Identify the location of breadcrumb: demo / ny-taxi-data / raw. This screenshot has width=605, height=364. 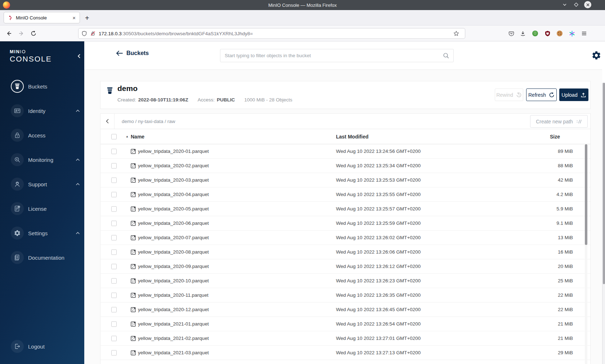
(148, 121).